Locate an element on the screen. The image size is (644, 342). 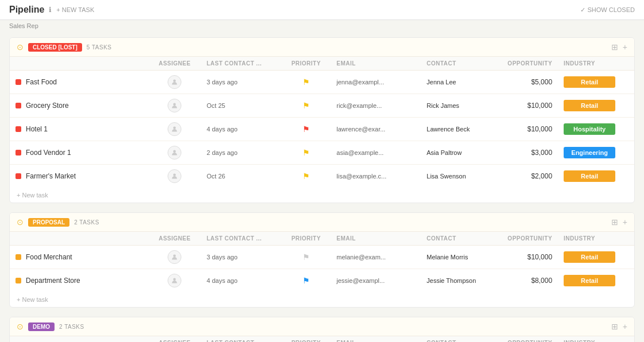
table-row: Department Store 4 days ago ⚑ jessie@exa… is located at coordinates (322, 281).